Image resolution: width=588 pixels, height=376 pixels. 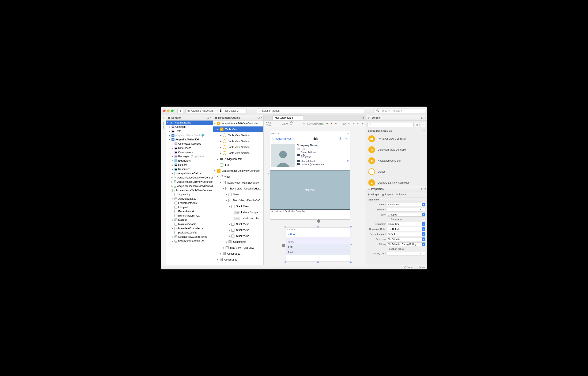 I want to click on collapse-icon: ⌃, so click(x=424, y=131).